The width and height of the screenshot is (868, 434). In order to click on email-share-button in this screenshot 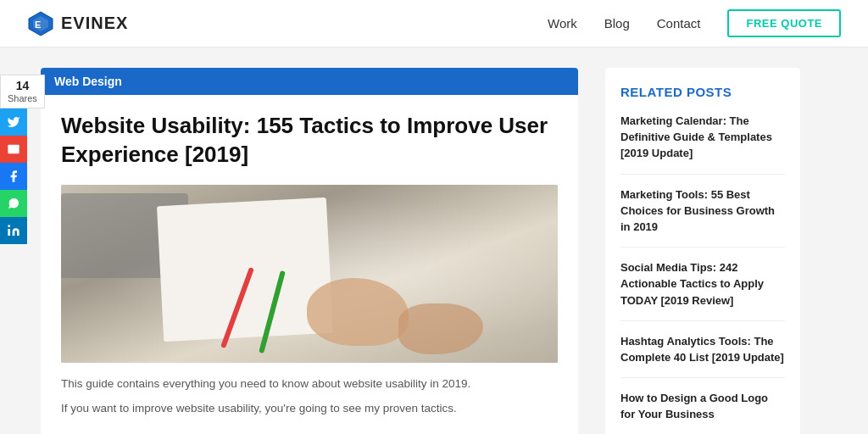, I will do `click(14, 149)`.